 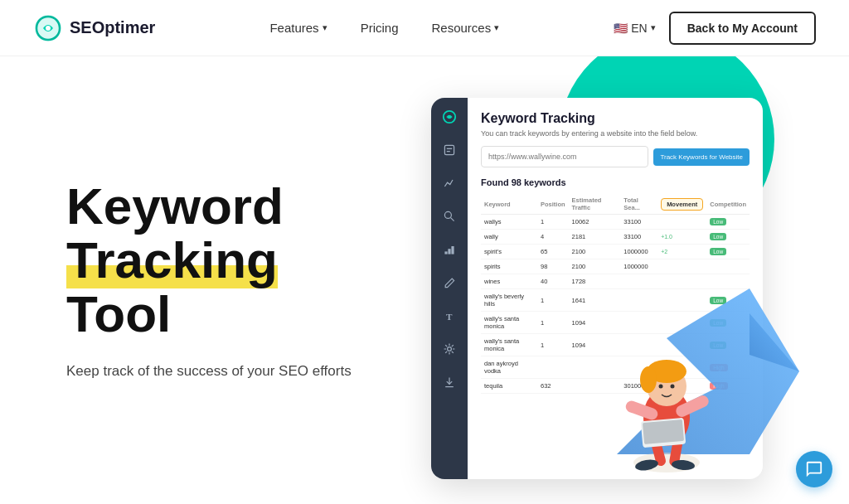 I want to click on sidebar-icon-download, so click(x=449, y=382).